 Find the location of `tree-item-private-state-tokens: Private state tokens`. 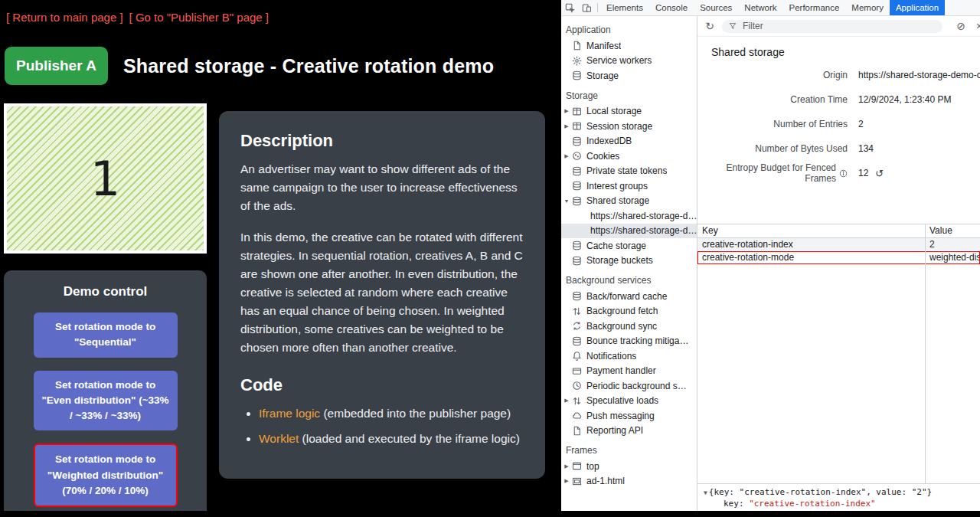

tree-item-private-state-tokens: Private state tokens is located at coordinates (629, 172).